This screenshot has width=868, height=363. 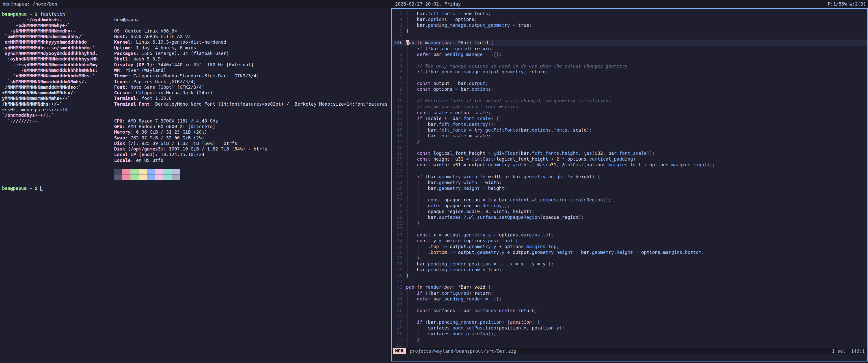 What do you see at coordinates (399, 84) in the screenshot?
I see `line-number: 7` at bounding box center [399, 84].